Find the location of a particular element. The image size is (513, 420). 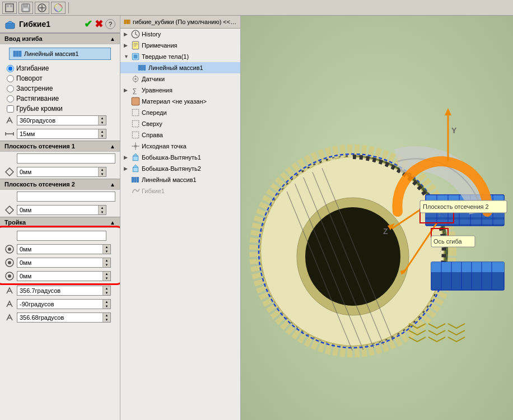

angle1-spin-down: ▼ is located at coordinates (106, 293).